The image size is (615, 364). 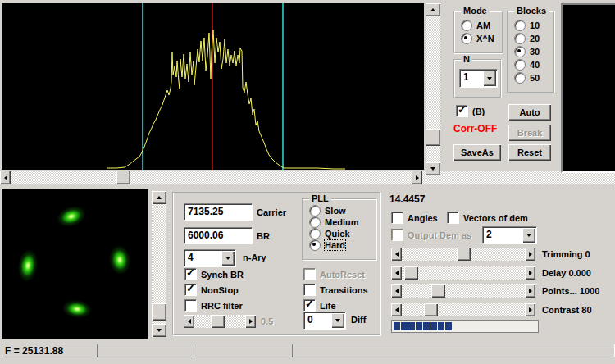 I want to click on pll-hard-radio, so click(x=315, y=245).